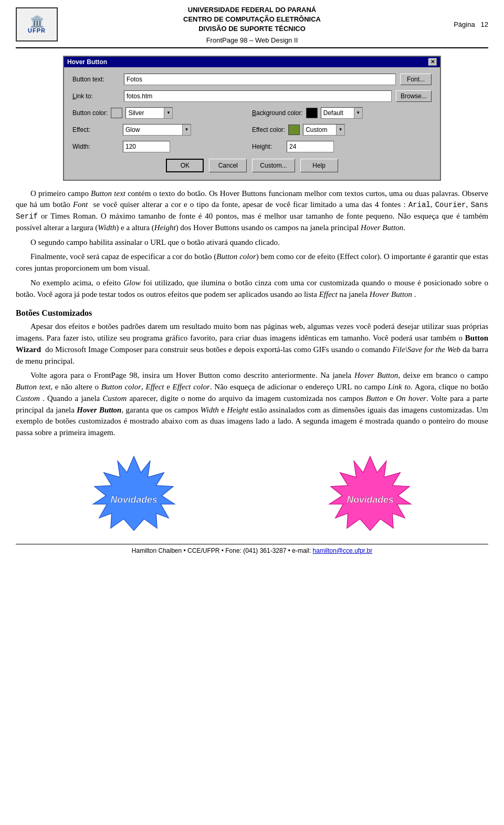 The height and width of the screenshot is (825, 504). Describe the element at coordinates (162, 147) in the screenshot. I see `width-section: Width:` at that location.